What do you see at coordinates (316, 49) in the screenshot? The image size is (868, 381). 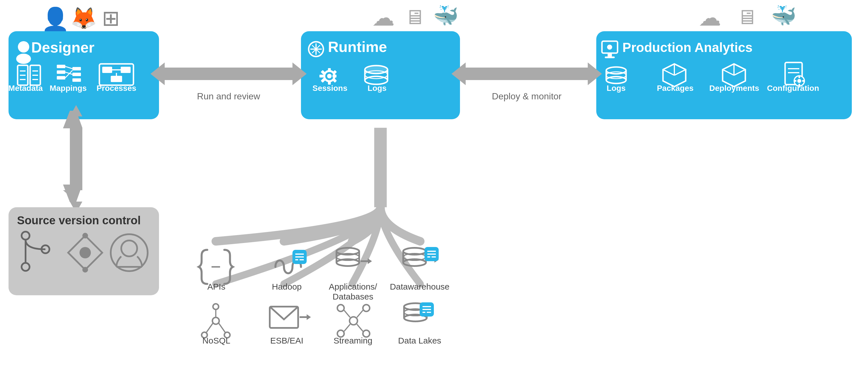 I see `runtime-title-icon` at bounding box center [316, 49].